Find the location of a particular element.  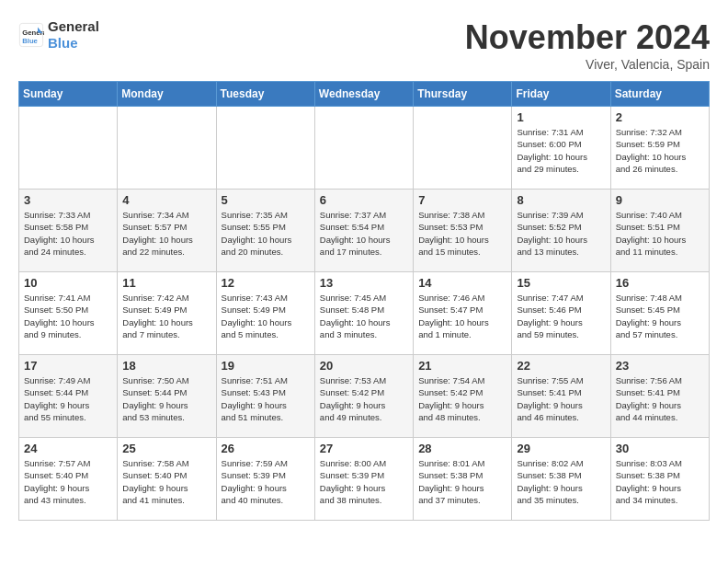

day-cell: 22Sunrise: 7:55 AM Sunset: 5:41 PM Dayli… is located at coordinates (561, 396).